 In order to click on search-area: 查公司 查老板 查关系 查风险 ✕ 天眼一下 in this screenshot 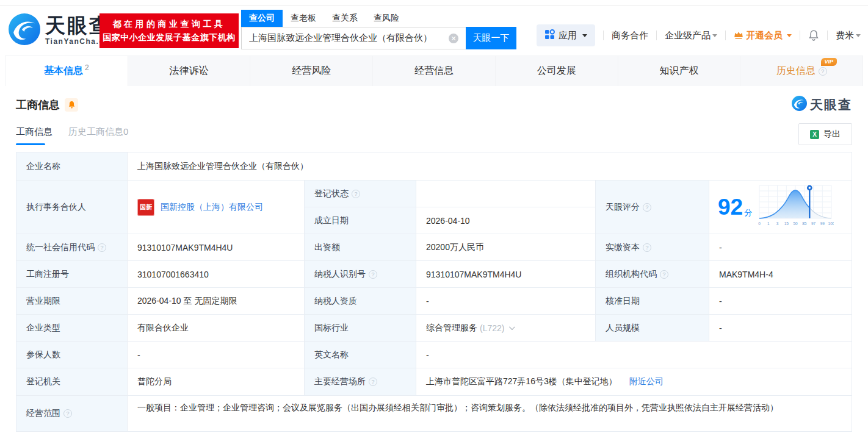, I will do `click(378, 29)`.